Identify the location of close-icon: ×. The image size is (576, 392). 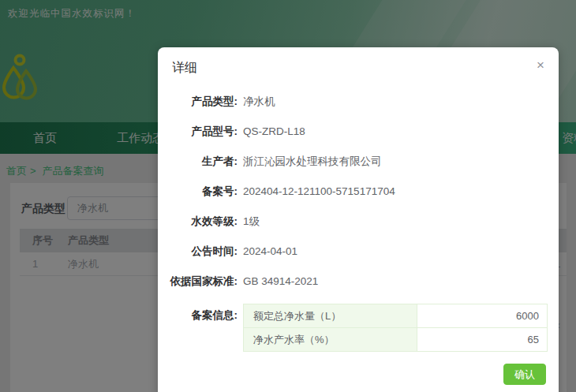
(540, 65).